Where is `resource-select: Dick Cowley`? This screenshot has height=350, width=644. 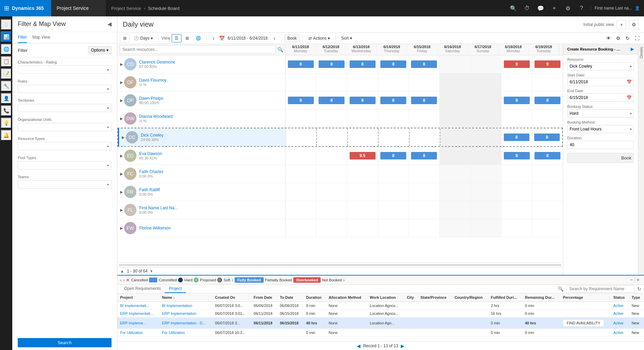
resource-select: Dick Cowley is located at coordinates (600, 66).